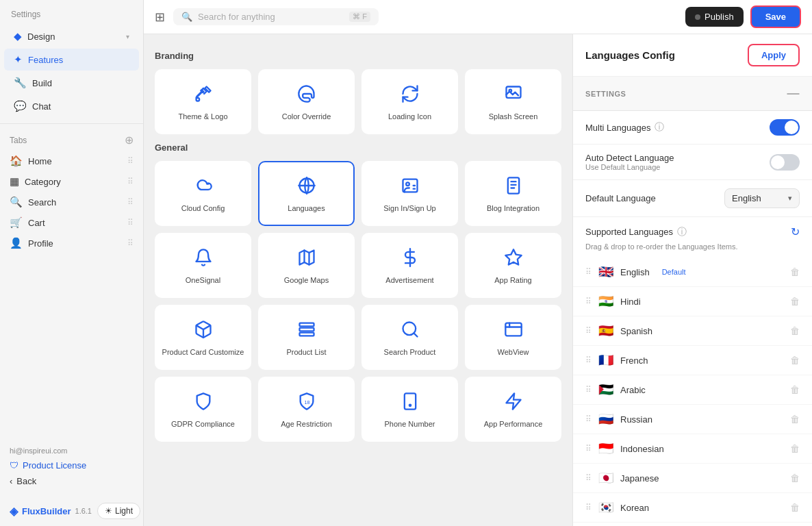  Describe the element at coordinates (513, 337) in the screenshot. I see `feature-webview: WebView` at that location.